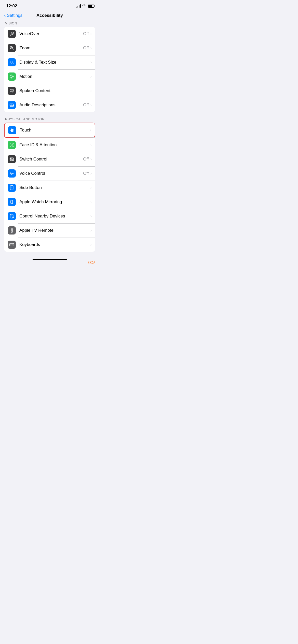 The image size is (298, 644). Describe the element at coordinates (50, 5) in the screenshot. I see `status-bar: 12:02` at that location.